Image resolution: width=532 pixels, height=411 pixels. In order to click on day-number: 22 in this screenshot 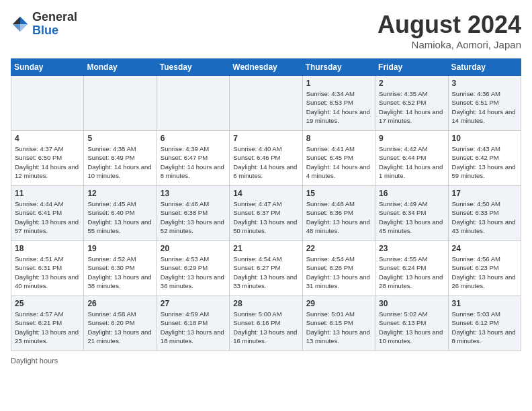, I will do `click(339, 248)`.